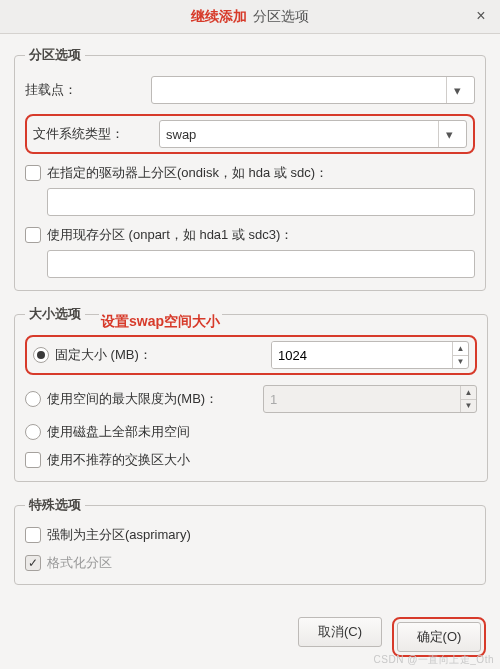  What do you see at coordinates (33, 460) in the screenshot?
I see `size-recommended-checkbox` at bounding box center [33, 460].